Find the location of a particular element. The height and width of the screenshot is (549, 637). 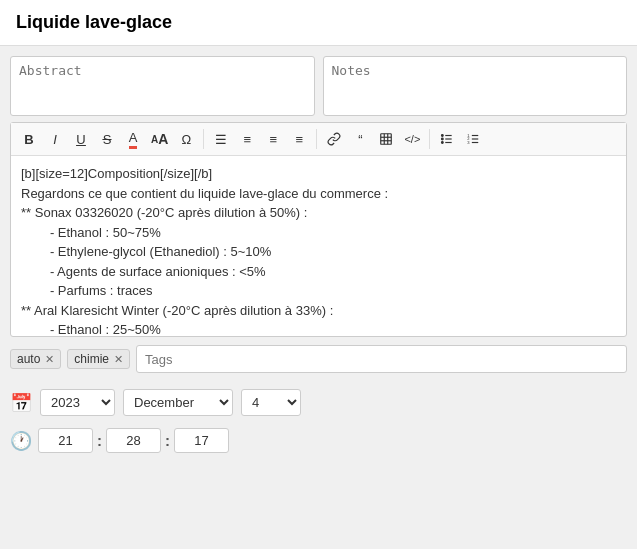

second-input is located at coordinates (202, 440).